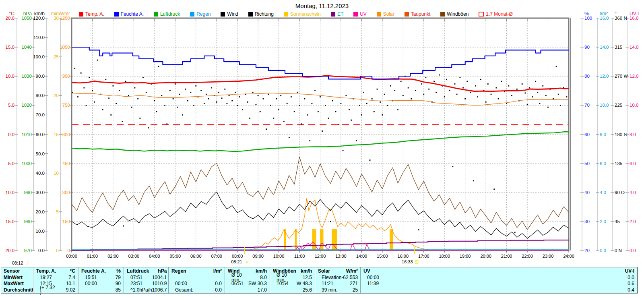 This screenshot has width=644, height=298. What do you see at coordinates (72, 256) in the screenshot?
I see `x-tick: 00:00` at bounding box center [72, 256].